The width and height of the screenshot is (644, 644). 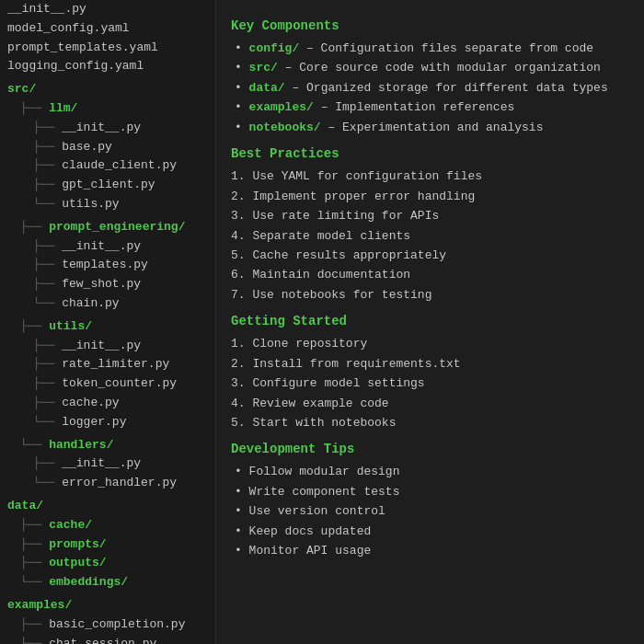 What do you see at coordinates (86, 147) in the screenshot?
I see `tree-filename: base.py` at bounding box center [86, 147].